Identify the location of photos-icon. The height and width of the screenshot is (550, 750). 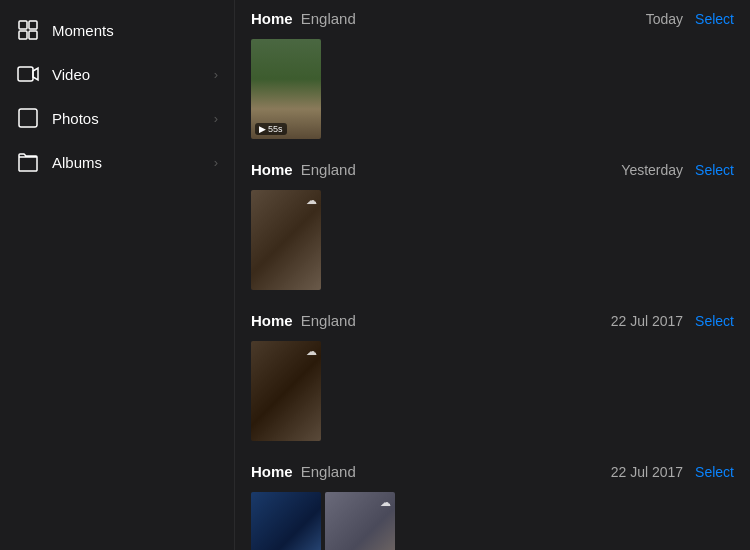
(28, 118).